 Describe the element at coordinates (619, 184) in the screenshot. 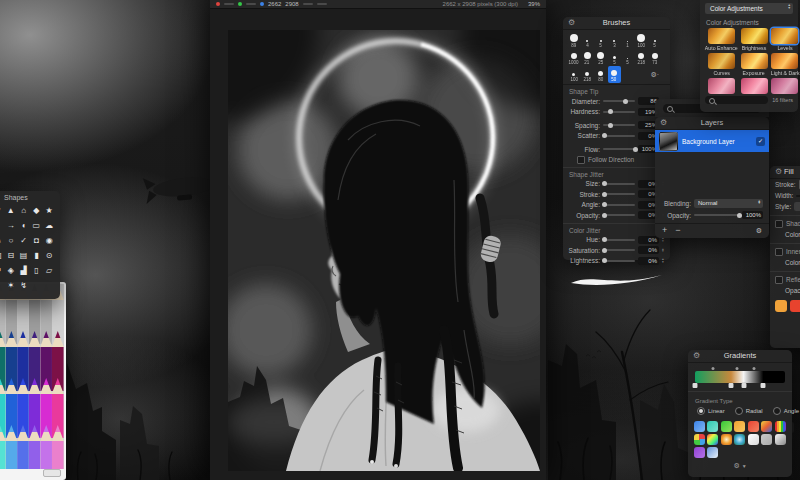

I see `size-slider` at that location.